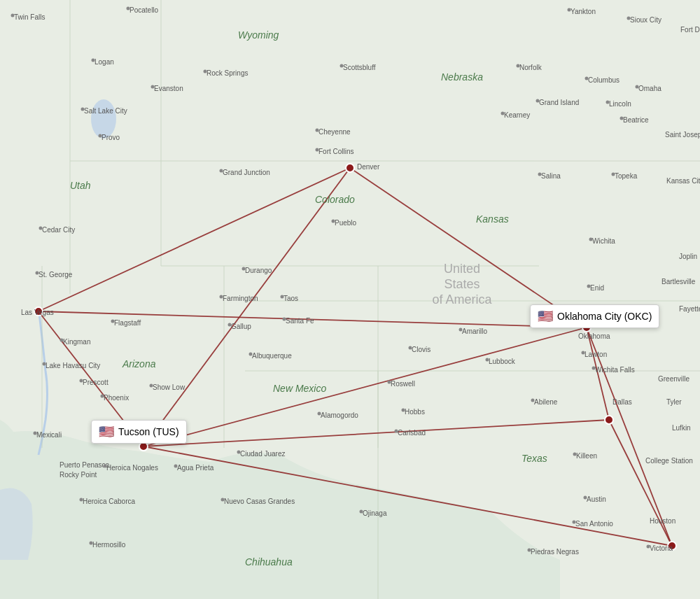  What do you see at coordinates (300, 320) in the screenshot?
I see `svg-text: Santa Fe` at bounding box center [300, 320].